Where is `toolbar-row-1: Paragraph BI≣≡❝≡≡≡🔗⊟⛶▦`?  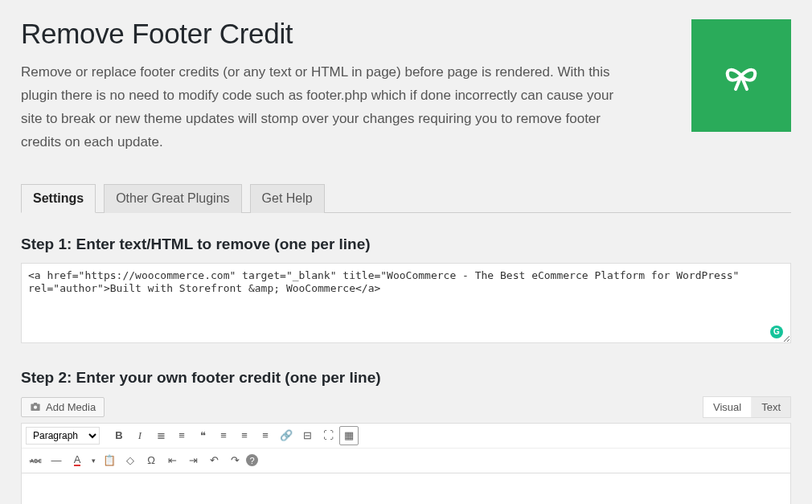
toolbar-row-1: Paragraph BI≣≡❝≡≡≡🔗⊟⛶▦ is located at coordinates (406, 436).